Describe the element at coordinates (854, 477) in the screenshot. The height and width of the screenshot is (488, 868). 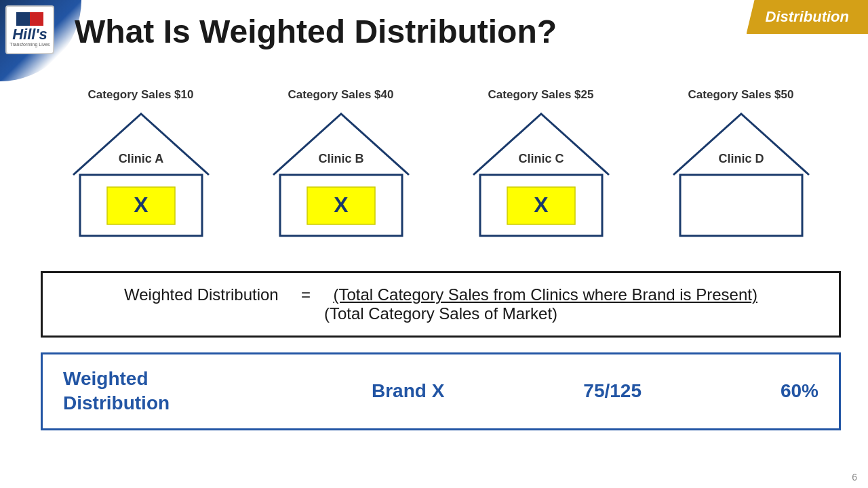
I see `page-number: 6` at that location.